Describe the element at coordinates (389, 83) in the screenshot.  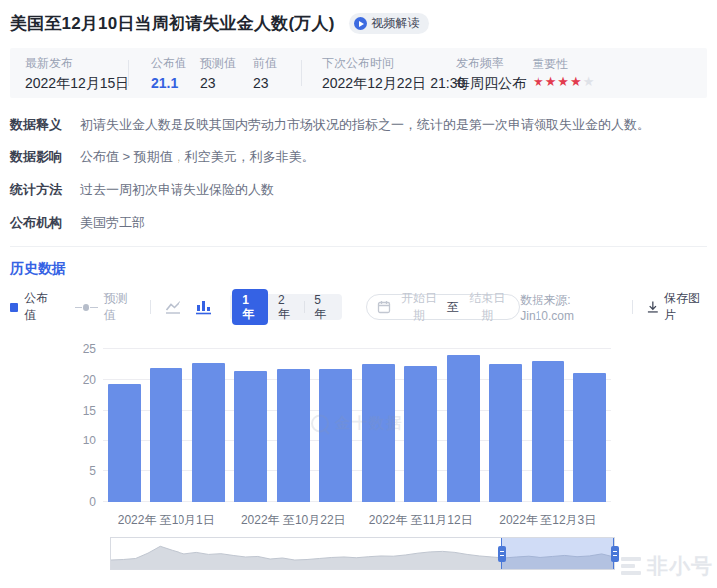
I see `stat-value: 2022年12月22日 21:30` at that location.